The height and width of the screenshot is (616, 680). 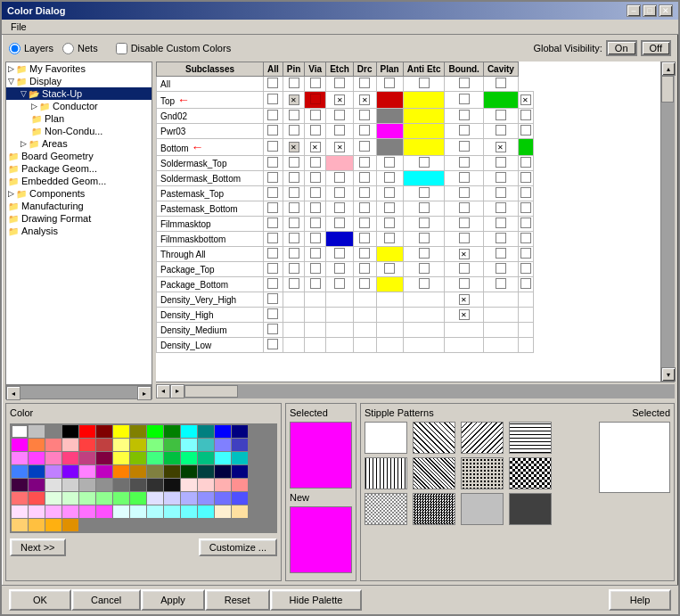 What do you see at coordinates (622, 48) in the screenshot?
I see `vis-on-button: On` at bounding box center [622, 48].